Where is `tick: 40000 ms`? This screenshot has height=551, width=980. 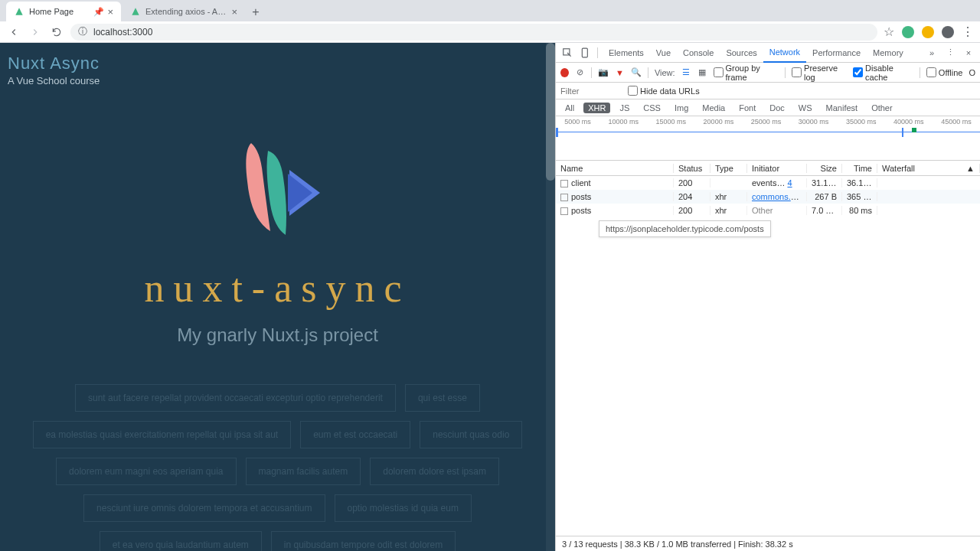 tick: 40000 ms is located at coordinates (909, 122).